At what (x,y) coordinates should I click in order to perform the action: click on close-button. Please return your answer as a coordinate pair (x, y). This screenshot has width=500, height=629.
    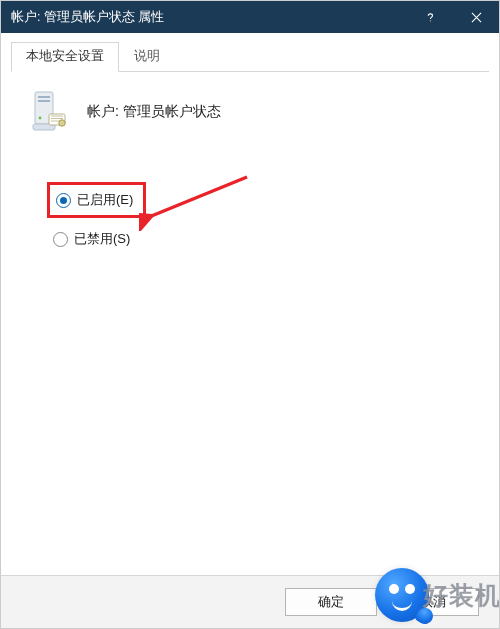
    Looking at the image, I should click on (476, 17).